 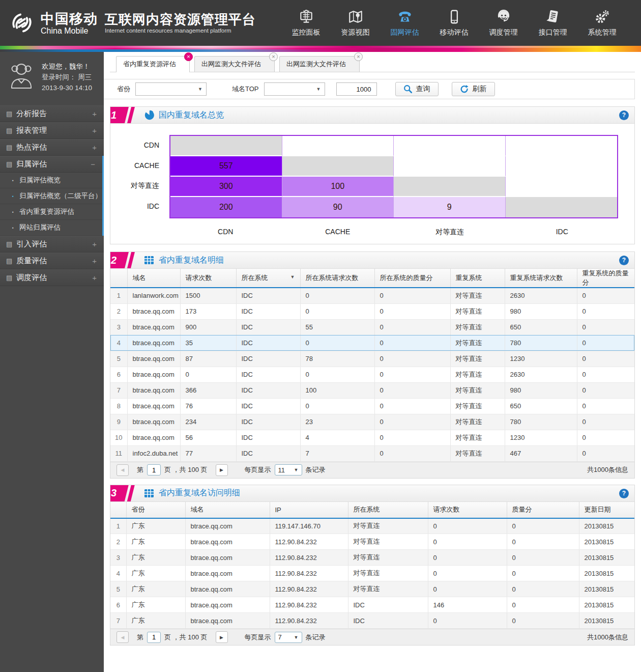 I want to click on sidebar-item-dispatch-eval: ▤ 调度评估 +, so click(x=52, y=278).